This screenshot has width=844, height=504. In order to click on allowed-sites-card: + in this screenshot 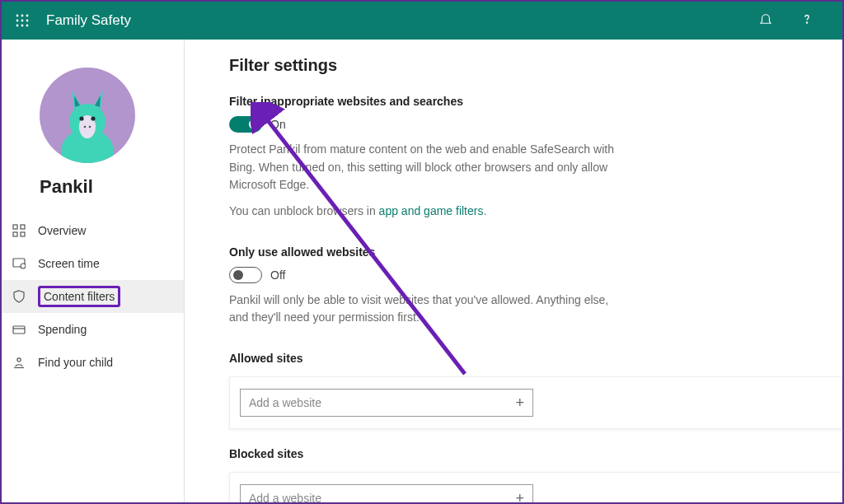, I will do `click(536, 403)`.